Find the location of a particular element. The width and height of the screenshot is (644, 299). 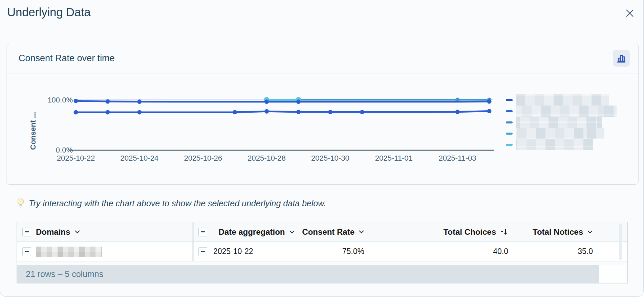

chart-type-button is located at coordinates (621, 58).